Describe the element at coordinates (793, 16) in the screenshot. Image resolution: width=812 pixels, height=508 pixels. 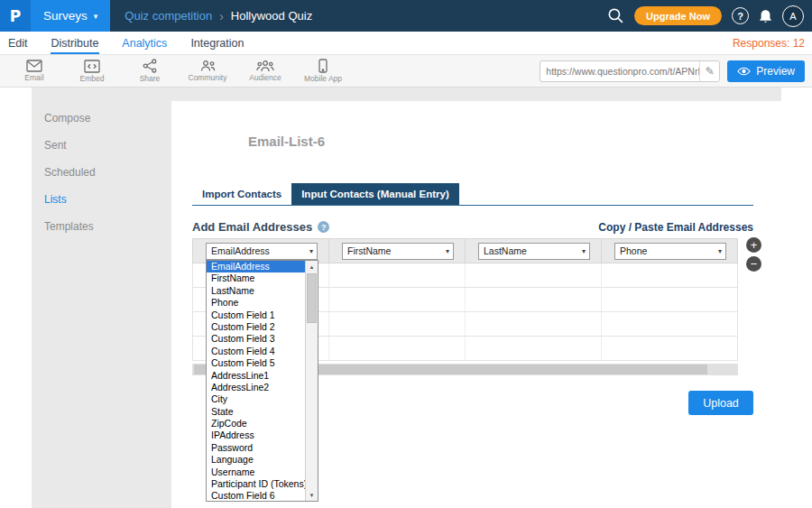
I see `avatar: A` at that location.